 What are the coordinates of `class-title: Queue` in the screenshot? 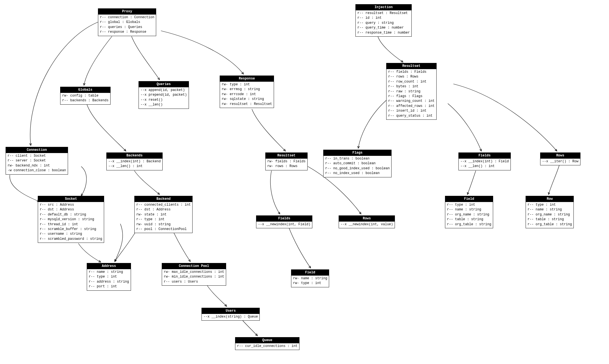 It's located at (267, 340).